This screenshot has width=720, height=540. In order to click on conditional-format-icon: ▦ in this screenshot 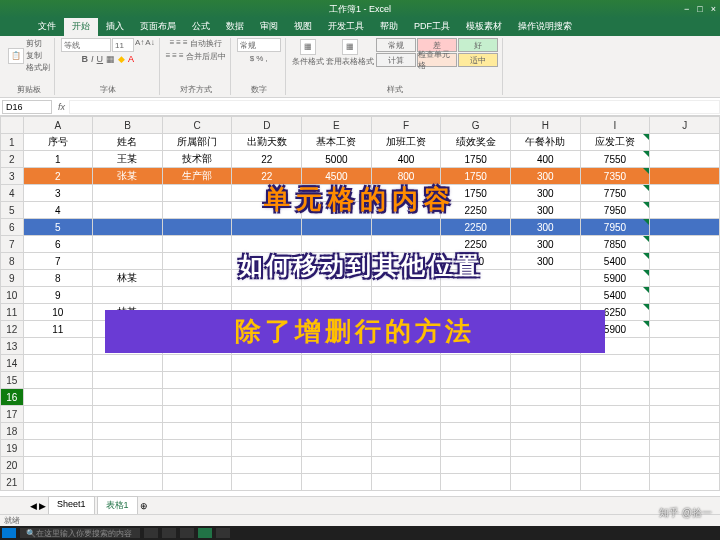, I will do `click(308, 47)`.